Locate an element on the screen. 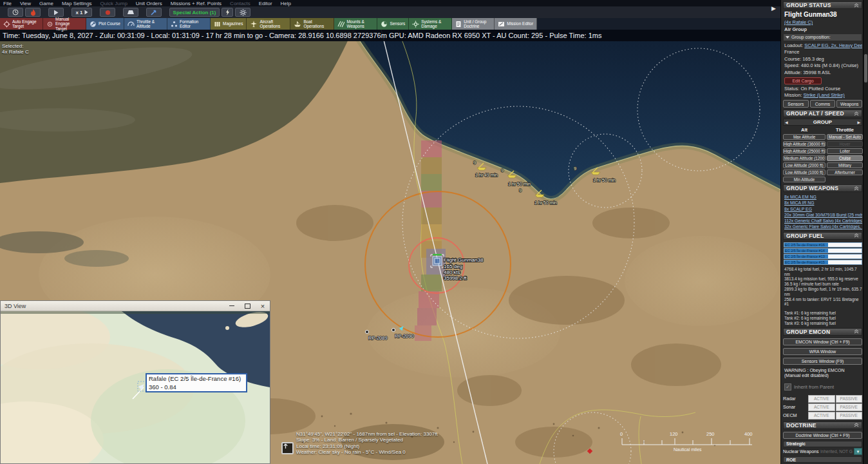 This screenshot has width=868, height=464. 3d-view-canvas: Rafale (EC 2/5 Île-de-France #16) 360 - … is located at coordinates (135, 387).